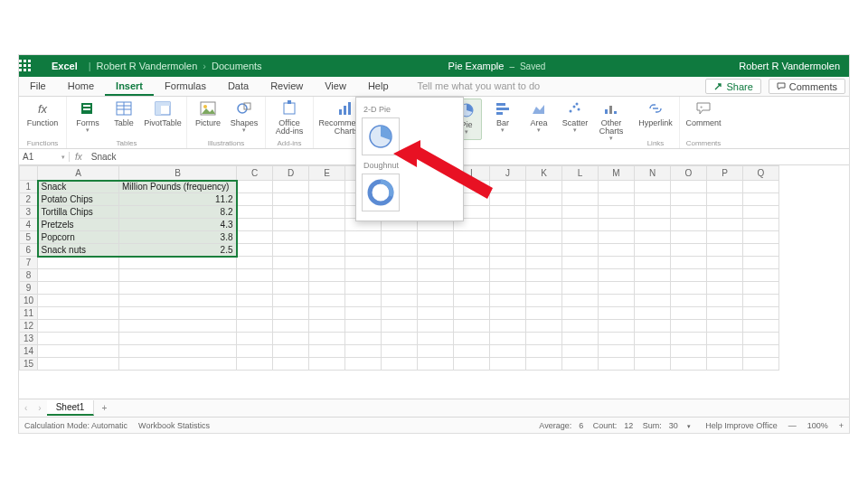  Describe the element at coordinates (79, 225) in the screenshot. I see `cell: Pretzels` at that location.